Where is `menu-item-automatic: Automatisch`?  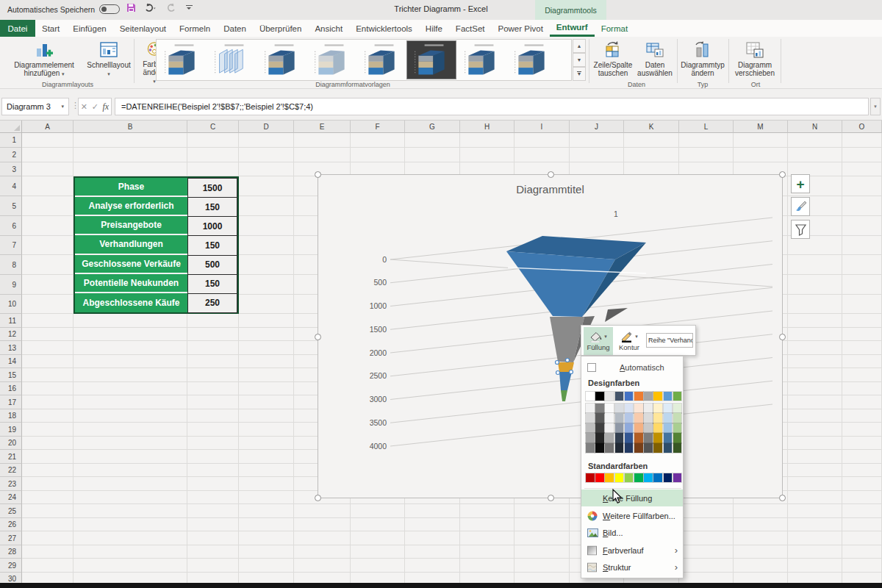 menu-item-automatic: Automatisch is located at coordinates (632, 368).